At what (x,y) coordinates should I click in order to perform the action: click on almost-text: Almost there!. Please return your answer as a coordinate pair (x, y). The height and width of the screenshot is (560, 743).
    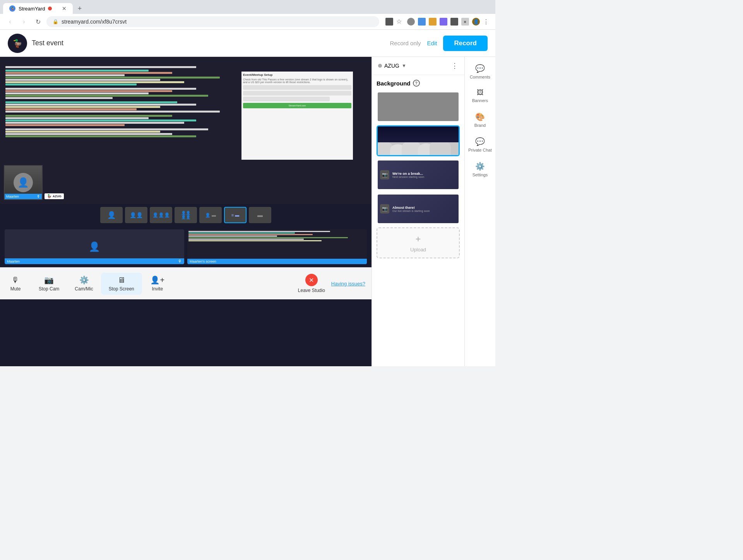
    Looking at the image, I should click on (411, 208).